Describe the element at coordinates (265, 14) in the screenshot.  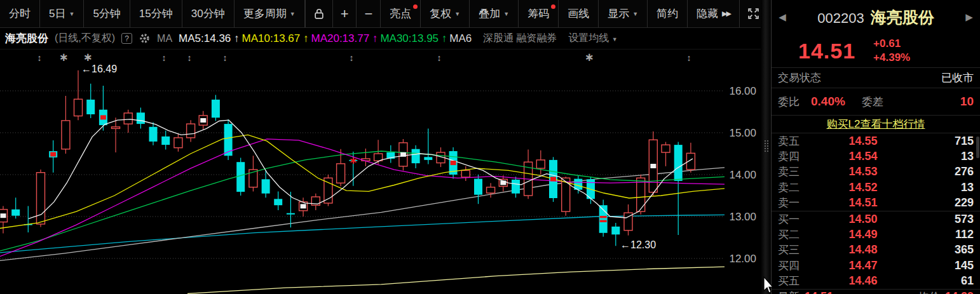
I see `button-label: 更多周期` at that location.